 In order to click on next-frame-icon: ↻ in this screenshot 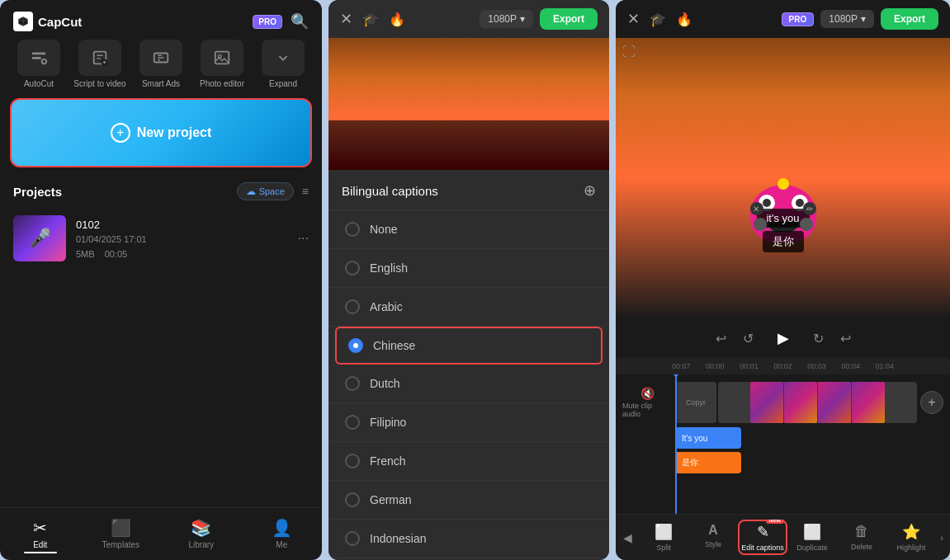, I will do `click(819, 338)`.